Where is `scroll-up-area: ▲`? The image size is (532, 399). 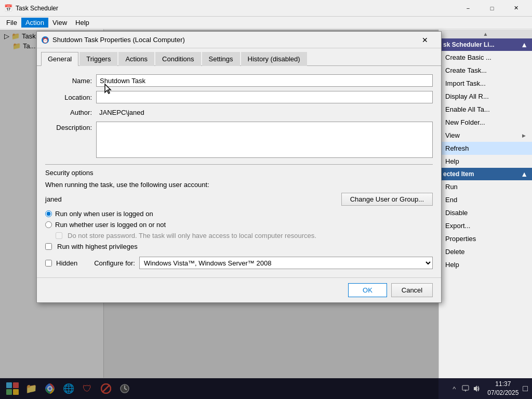 scroll-up-area: ▲ is located at coordinates (485, 34).